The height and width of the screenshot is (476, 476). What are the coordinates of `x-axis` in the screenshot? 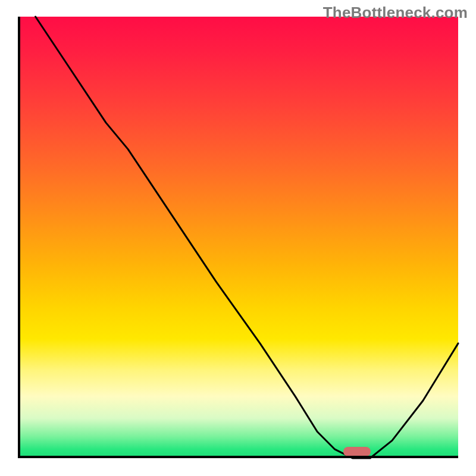 It's located at (238, 457).